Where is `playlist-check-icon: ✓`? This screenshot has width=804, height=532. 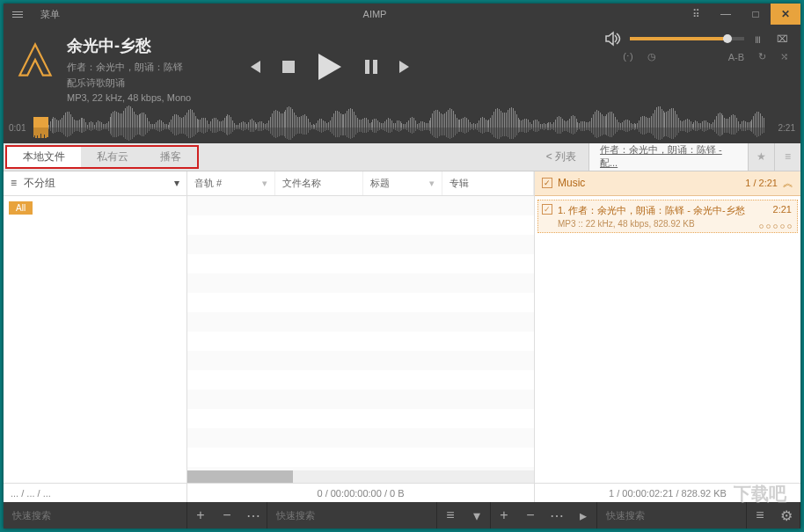
playlist-check-icon: ✓ is located at coordinates (547, 183).